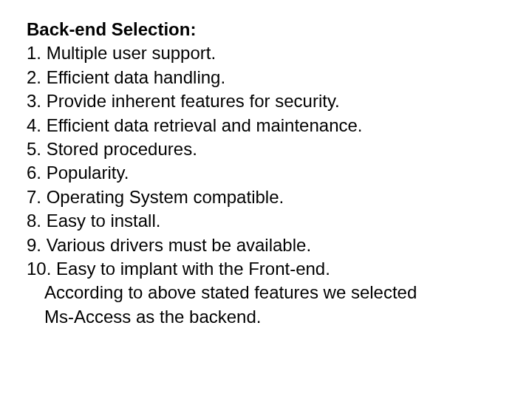 This screenshot has width=532, height=399. What do you see at coordinates (266, 149) in the screenshot?
I see `list-item: 5. Stored procedures.` at bounding box center [266, 149].